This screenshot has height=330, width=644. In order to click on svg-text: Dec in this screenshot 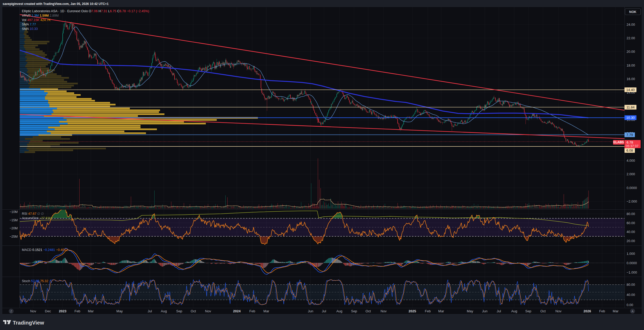, I will do `click(48, 311)`.